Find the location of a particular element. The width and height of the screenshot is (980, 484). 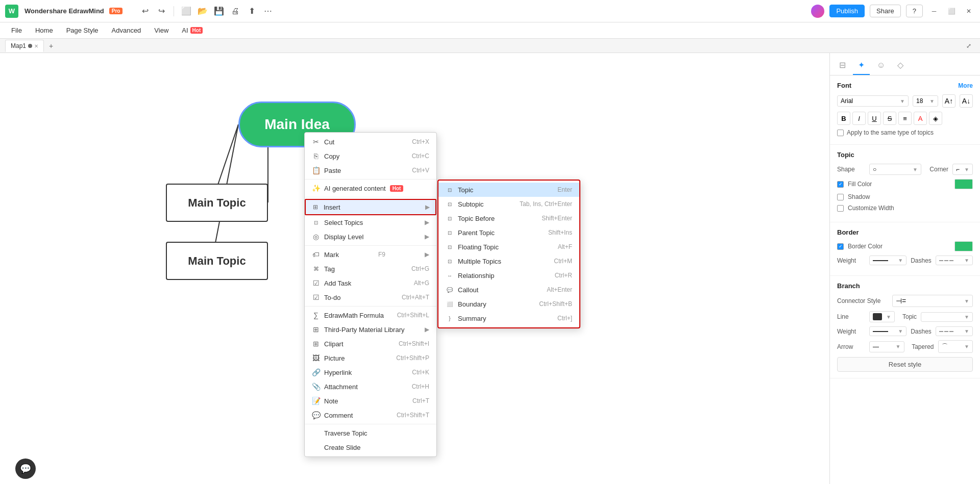

font-family-value: Arial is located at coordinates (847, 101).